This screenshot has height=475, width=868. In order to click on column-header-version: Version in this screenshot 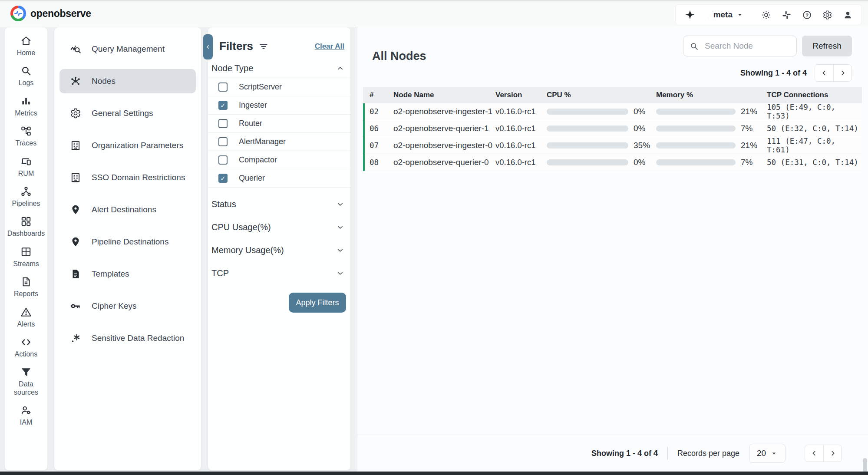, I will do `click(521, 95)`.